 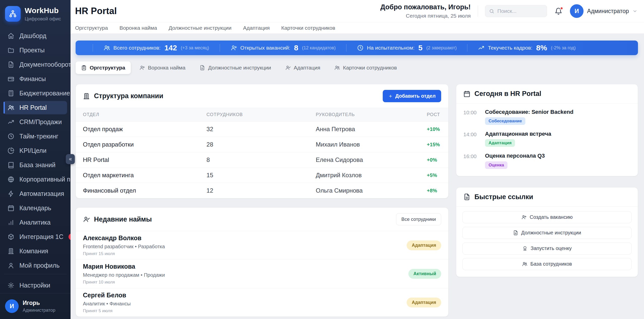 I want to click on growth-value: +5%, so click(x=434, y=175).